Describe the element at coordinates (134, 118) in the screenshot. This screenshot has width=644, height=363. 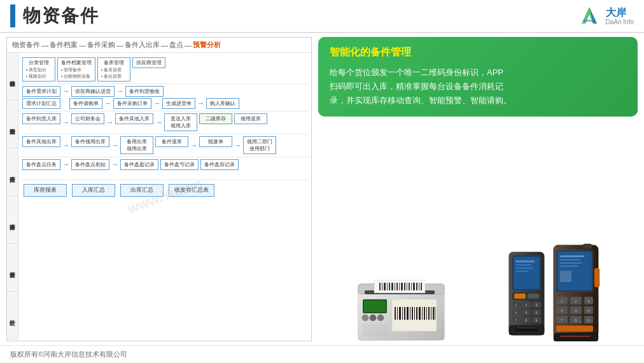
I see `box-other-in: 备件其他入库` at that location.